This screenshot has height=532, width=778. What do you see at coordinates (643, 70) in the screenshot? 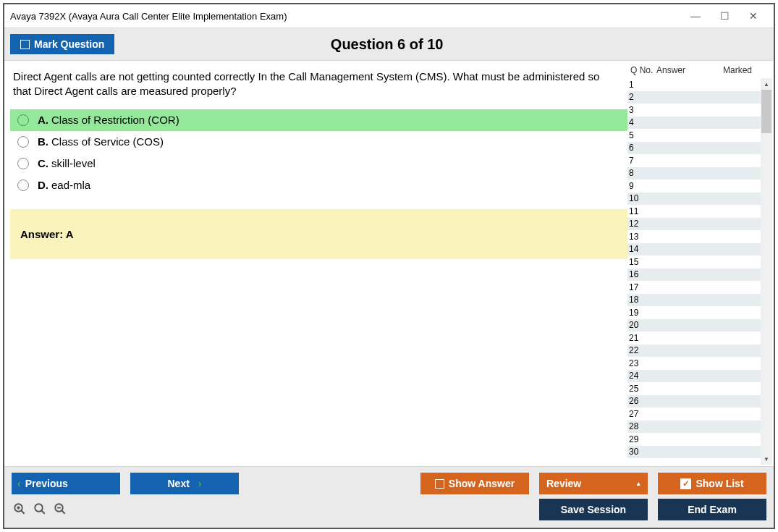
I see `qlist-header-qno: Q No.` at bounding box center [643, 70].